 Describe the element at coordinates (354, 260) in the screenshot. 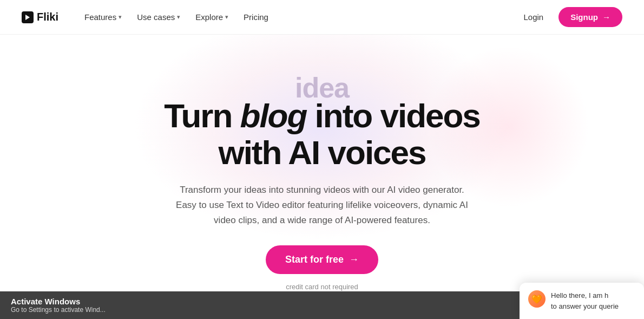

I see `cta-arrow: →` at that location.